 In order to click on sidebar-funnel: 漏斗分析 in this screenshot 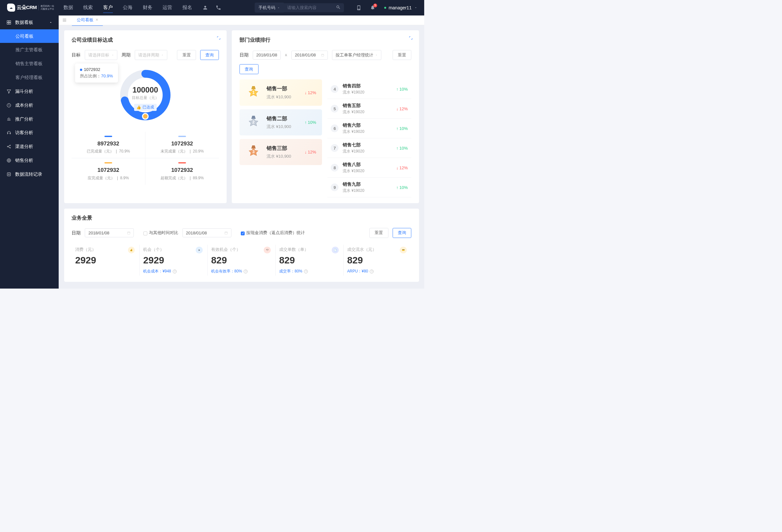, I will do `click(29, 92)`.